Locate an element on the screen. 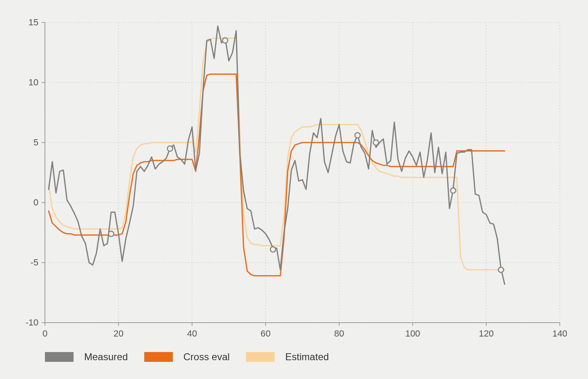 Image resolution: width=588 pixels, height=379 pixels. x-tick-label: 0 is located at coordinates (45, 333).